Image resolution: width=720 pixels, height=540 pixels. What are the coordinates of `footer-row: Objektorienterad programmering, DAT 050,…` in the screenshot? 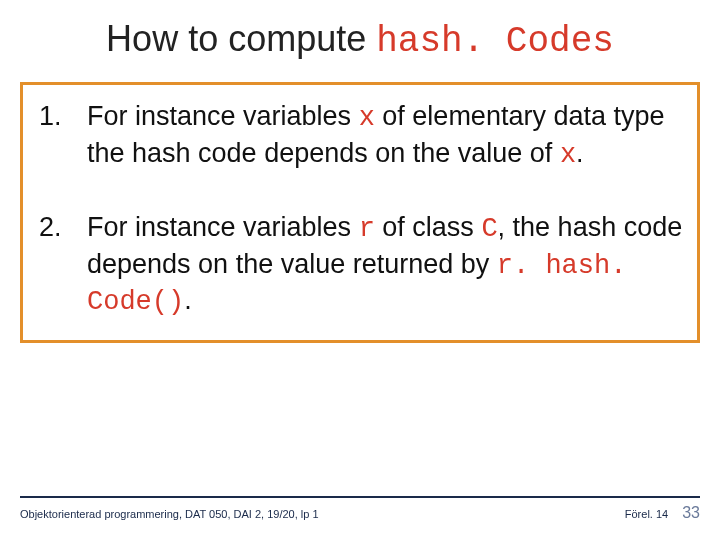 It's located at (360, 513).